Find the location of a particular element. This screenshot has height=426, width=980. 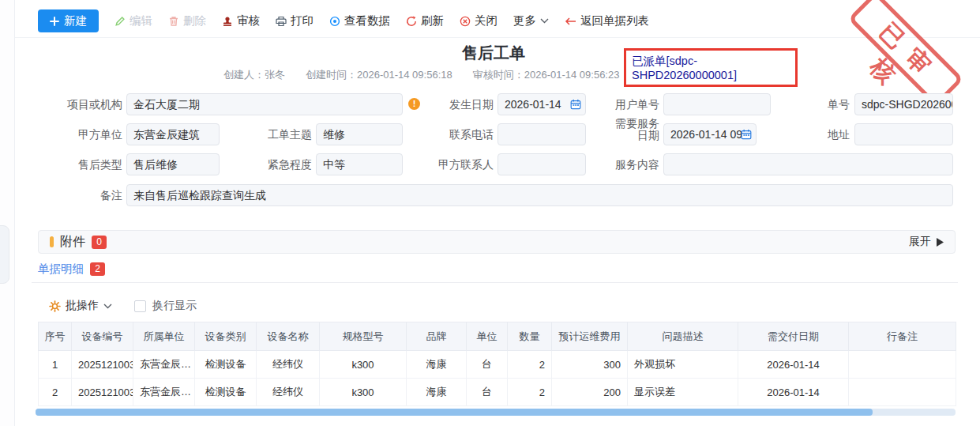

delete-button: 删除 is located at coordinates (187, 21).